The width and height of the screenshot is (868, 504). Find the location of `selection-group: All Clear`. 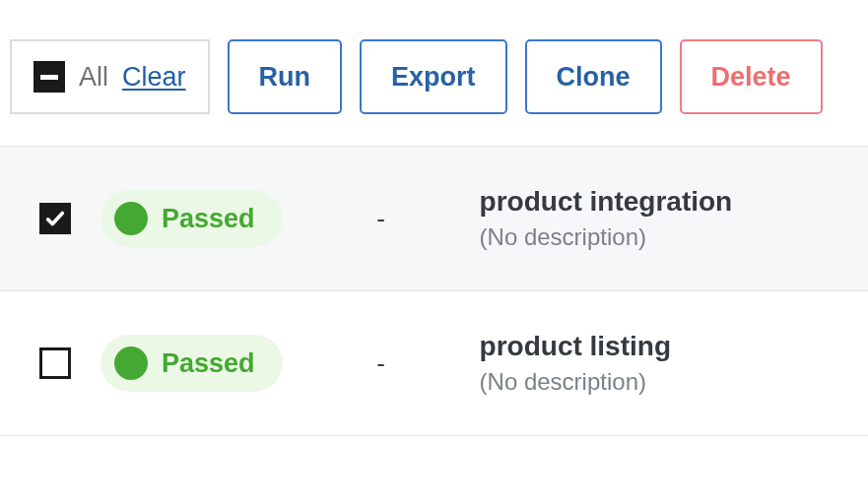

selection-group: All Clear is located at coordinates (110, 77).